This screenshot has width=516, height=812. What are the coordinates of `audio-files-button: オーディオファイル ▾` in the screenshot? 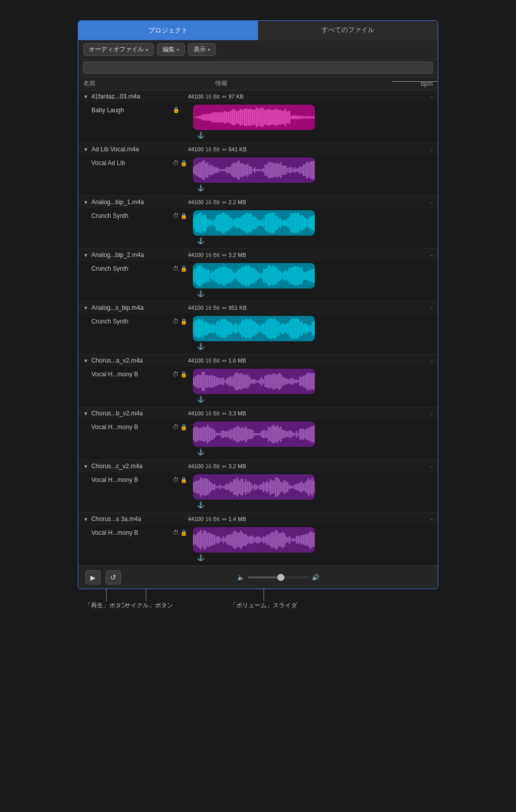 It's located at (119, 50).